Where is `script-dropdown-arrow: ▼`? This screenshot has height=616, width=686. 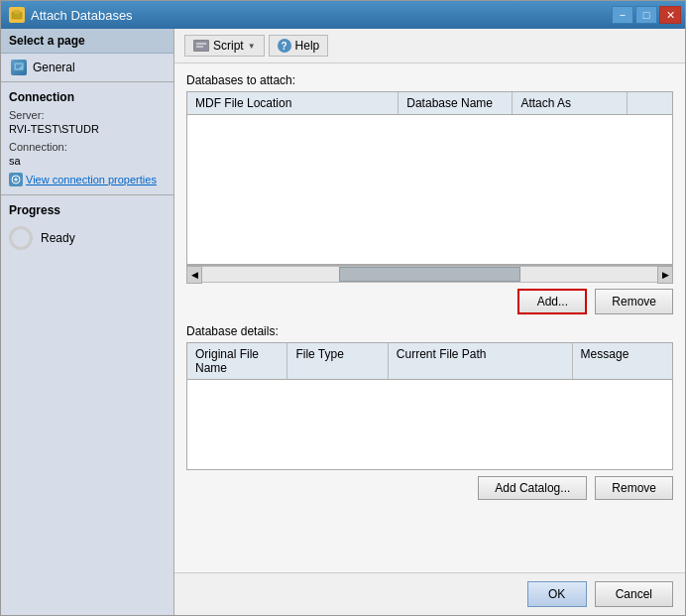 script-dropdown-arrow: ▼ is located at coordinates (252, 46).